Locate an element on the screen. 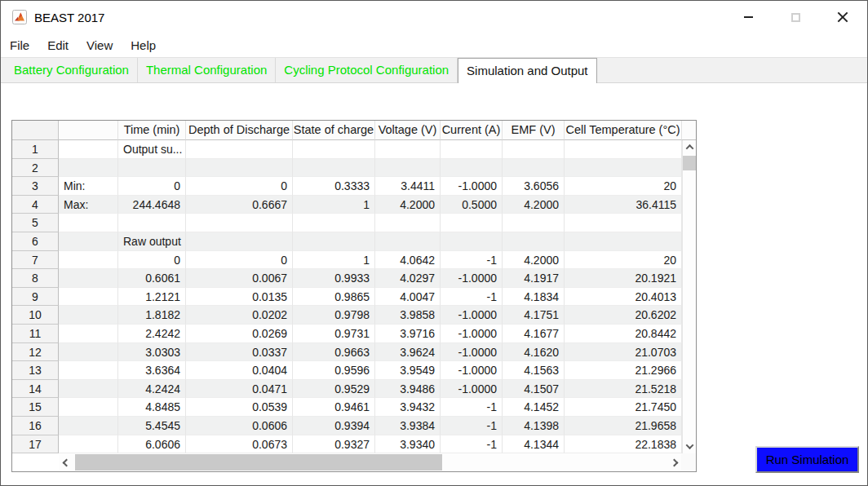  table-cell: Output su... is located at coordinates (152, 150).